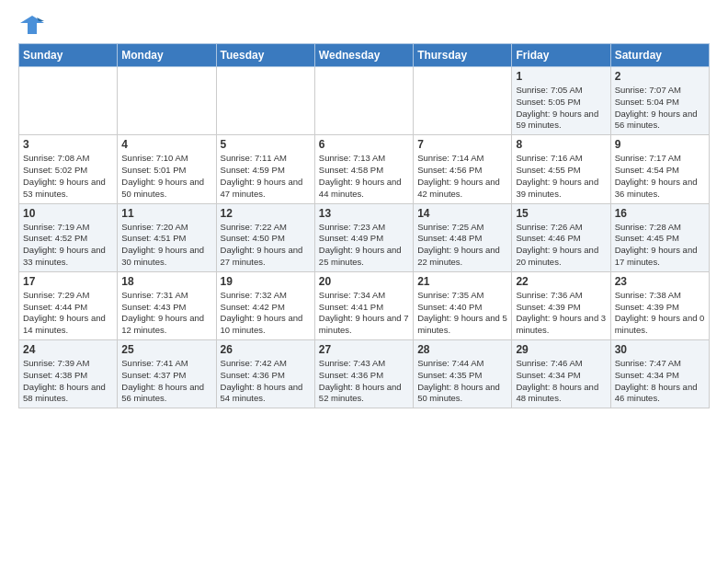 This screenshot has height=563, width=728. What do you see at coordinates (166, 313) in the screenshot?
I see `day-info: Sunrise: 7:31 AMSunset: 4:43 PMDaylight:…` at bounding box center [166, 313].